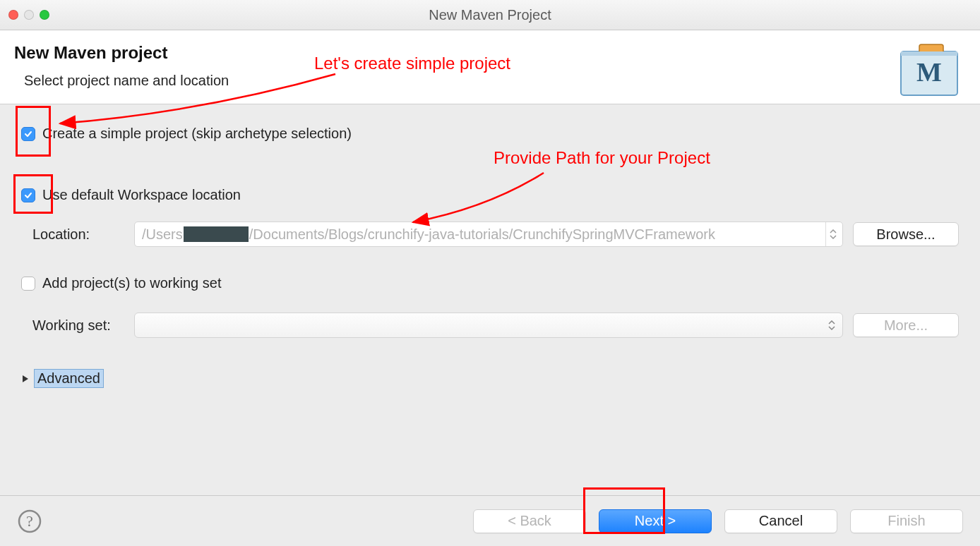 The height and width of the screenshot is (546, 980). I want to click on back-button: < Back, so click(530, 521).